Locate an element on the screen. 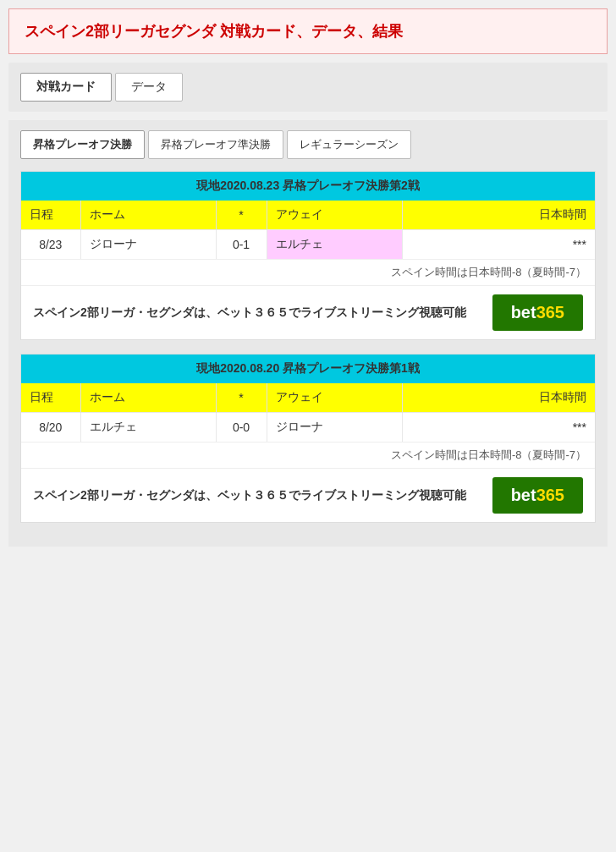 This screenshot has width=616, height=852. col-header-home-2: ホーム is located at coordinates (148, 398).